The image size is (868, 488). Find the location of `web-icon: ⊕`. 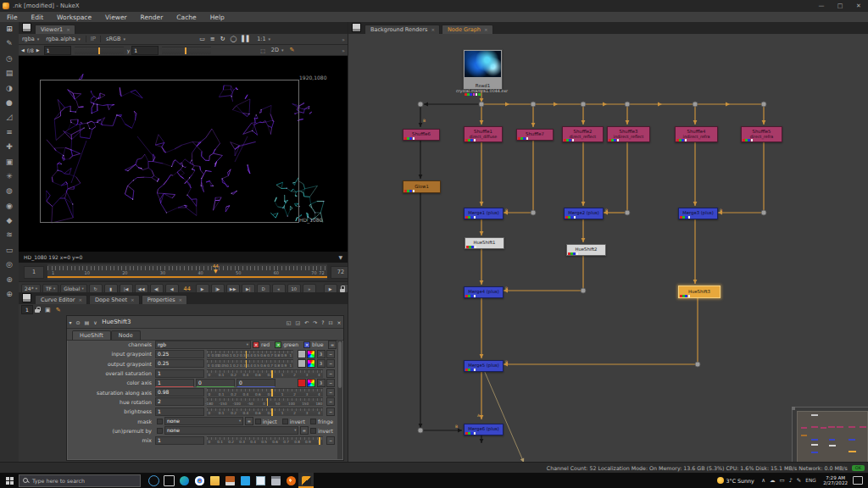

web-icon: ⊕ is located at coordinates (9, 295).